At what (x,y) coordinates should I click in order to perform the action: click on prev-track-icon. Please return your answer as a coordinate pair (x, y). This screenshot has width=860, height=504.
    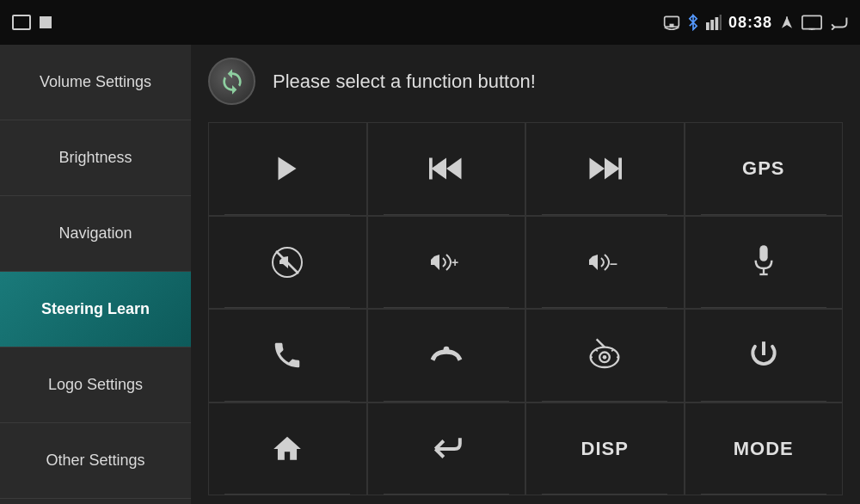
    Looking at the image, I should click on (446, 169).